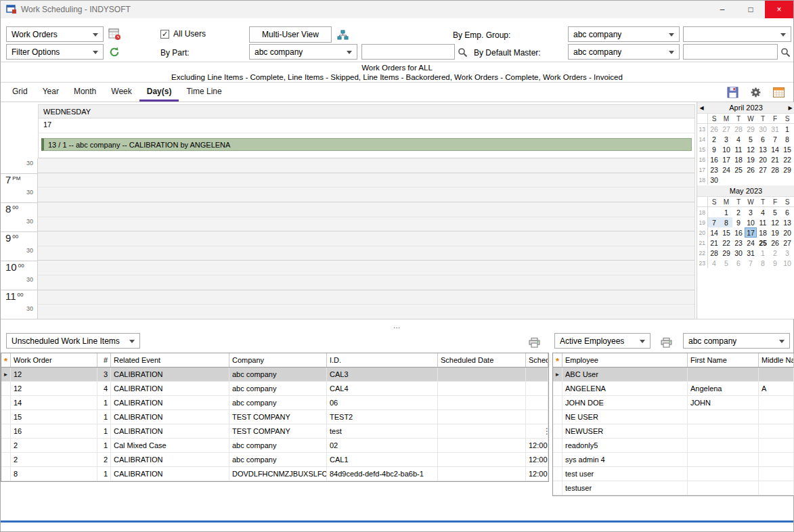 This screenshot has height=532, width=794. What do you see at coordinates (367, 145) in the screenshot?
I see `event-bar: 13 / 1 -- abc company -- CALIBRATION by …` at bounding box center [367, 145].